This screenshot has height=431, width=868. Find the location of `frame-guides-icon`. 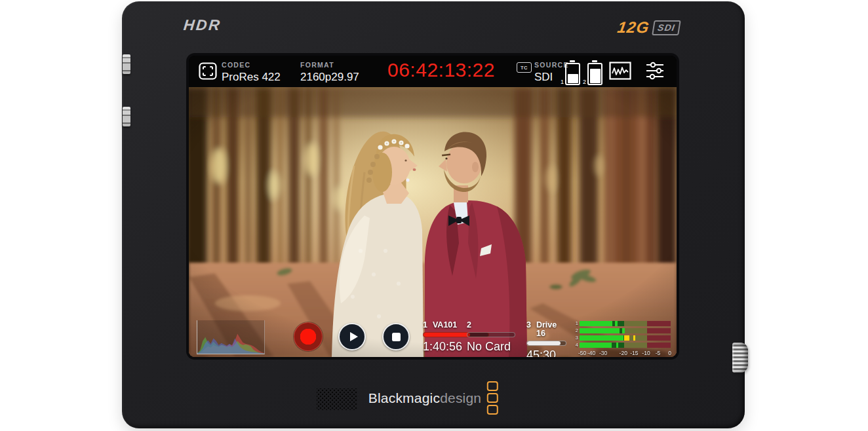

frame-guides-icon is located at coordinates (208, 72).